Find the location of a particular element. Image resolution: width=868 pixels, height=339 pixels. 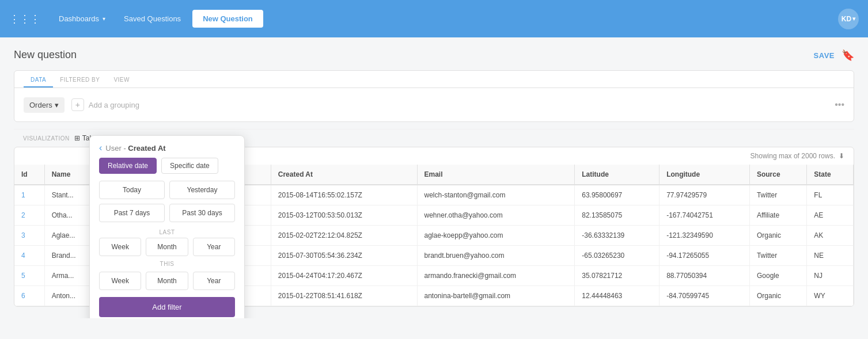

cell-created-at: 2015-04-24T04:17:20.467Z is located at coordinates (344, 276).